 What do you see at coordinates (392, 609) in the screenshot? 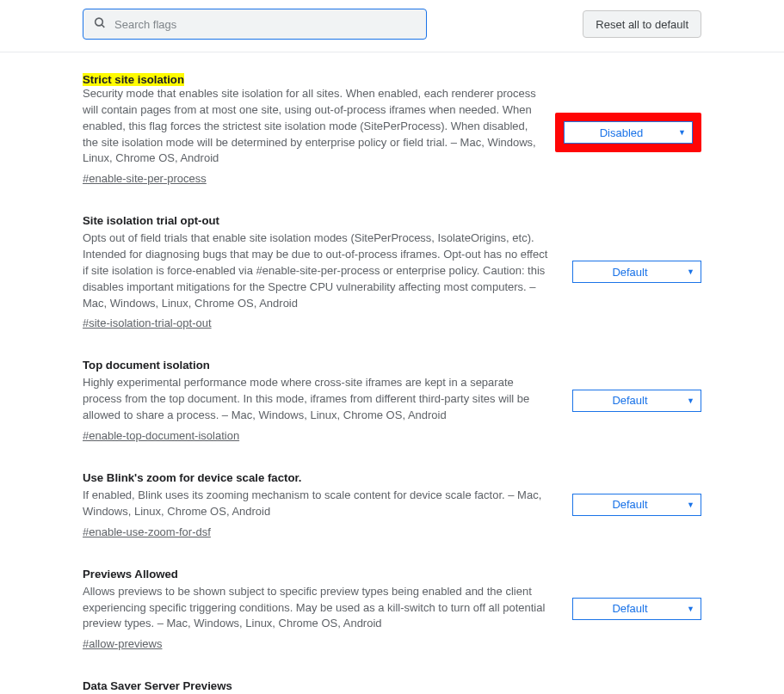
I see `flag-row: Previews Allowed Allows previews to be s…` at bounding box center [392, 609].